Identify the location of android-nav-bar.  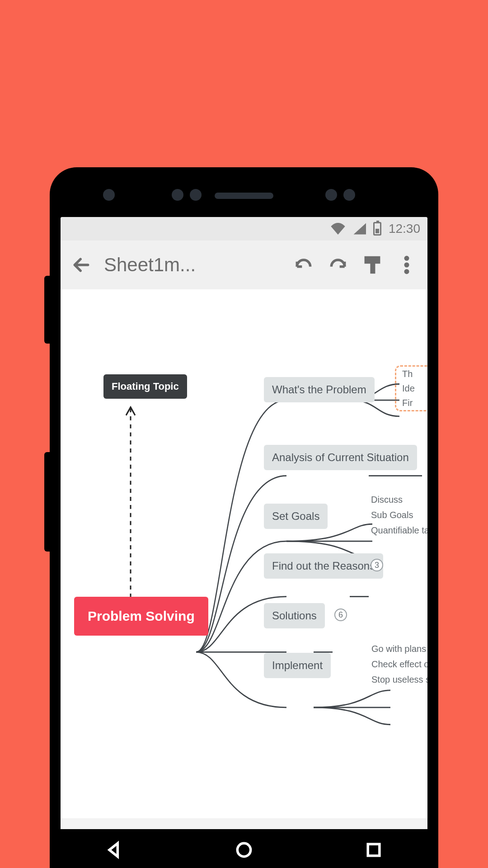
(244, 849).